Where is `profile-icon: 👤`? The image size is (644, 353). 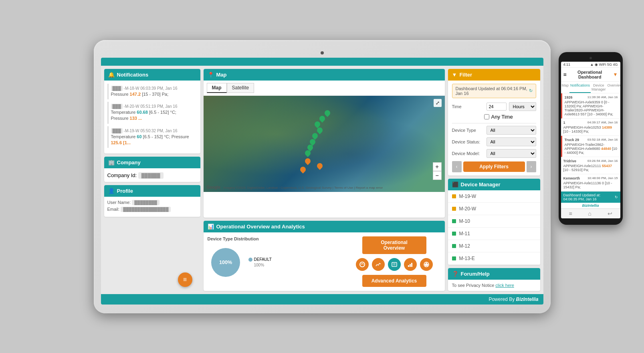
profile-icon: 👤 is located at coordinates (111, 191).